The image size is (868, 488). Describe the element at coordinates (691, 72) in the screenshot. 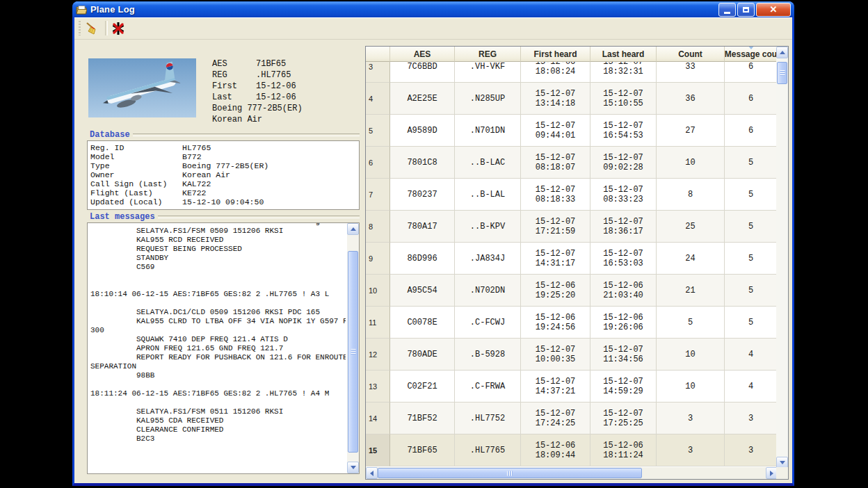

I see `count-cell: 33` at that location.